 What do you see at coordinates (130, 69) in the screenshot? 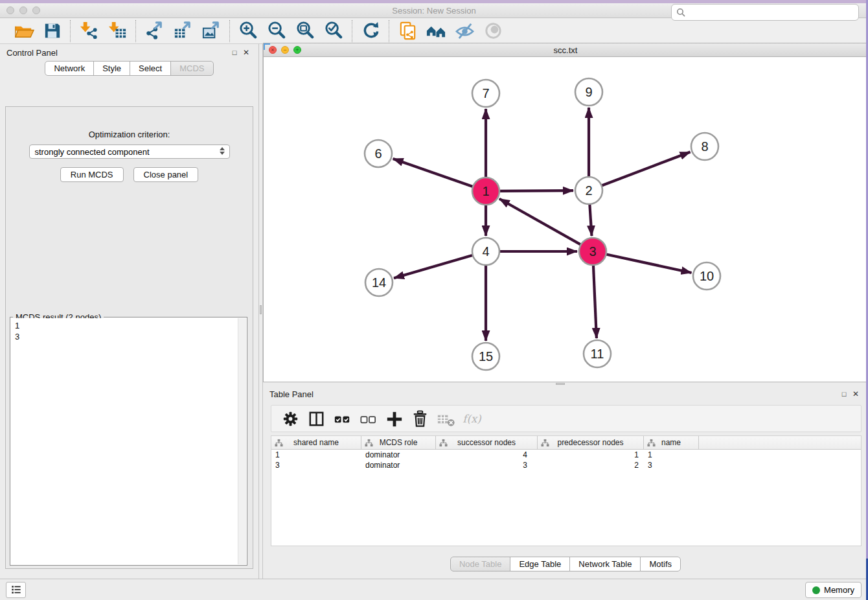
I see `control-panel-tabs: NetworkStyleSelectMCDS` at bounding box center [130, 69].